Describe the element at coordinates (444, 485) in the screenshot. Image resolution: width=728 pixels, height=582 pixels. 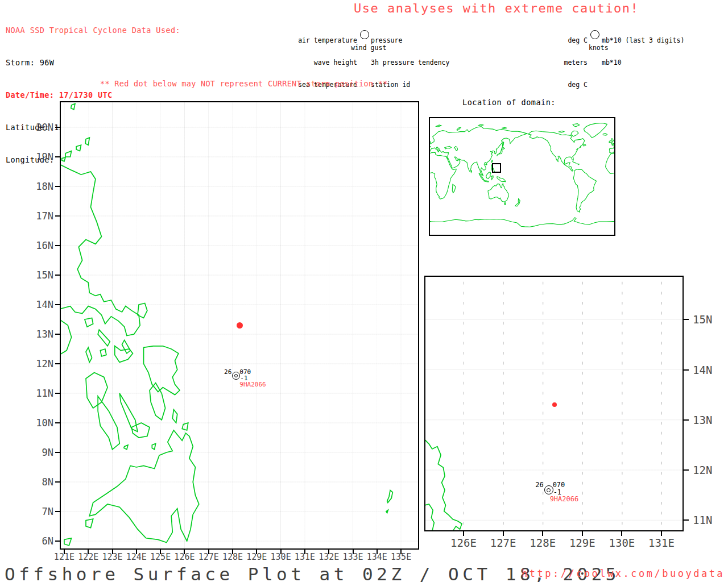
I see `inset-coastlines` at that location.